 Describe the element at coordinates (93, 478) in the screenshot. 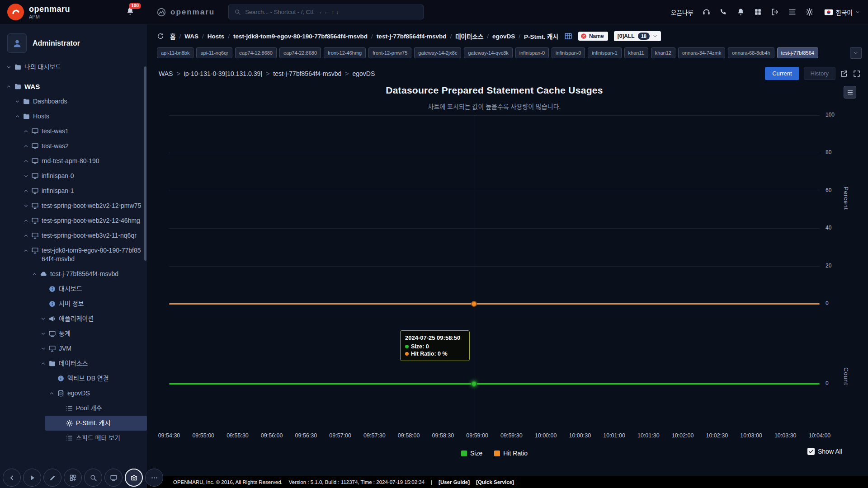

I see `search-button` at that location.